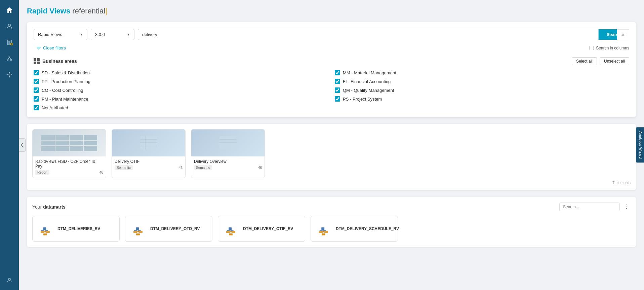 The image size is (644, 290). Describe the element at coordinates (81, 34) in the screenshot. I see `view-selector-chevron: ▼` at that location.